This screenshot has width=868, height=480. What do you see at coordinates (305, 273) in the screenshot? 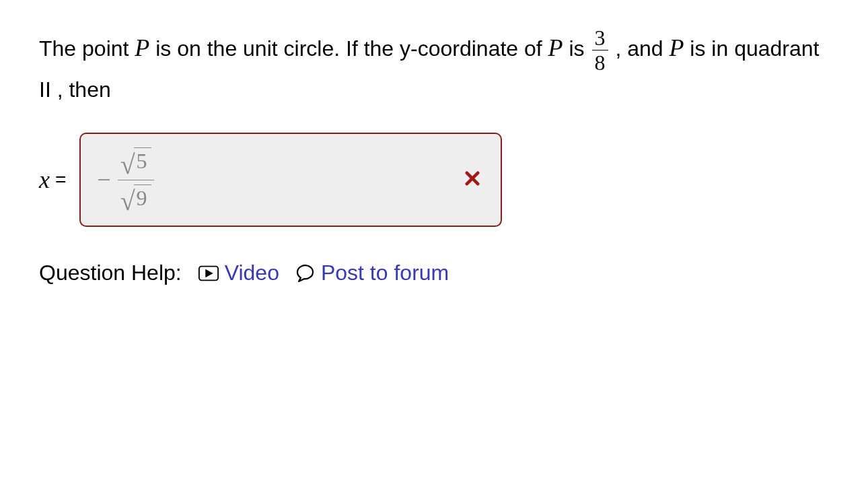
I see `comment-icon` at bounding box center [305, 273].